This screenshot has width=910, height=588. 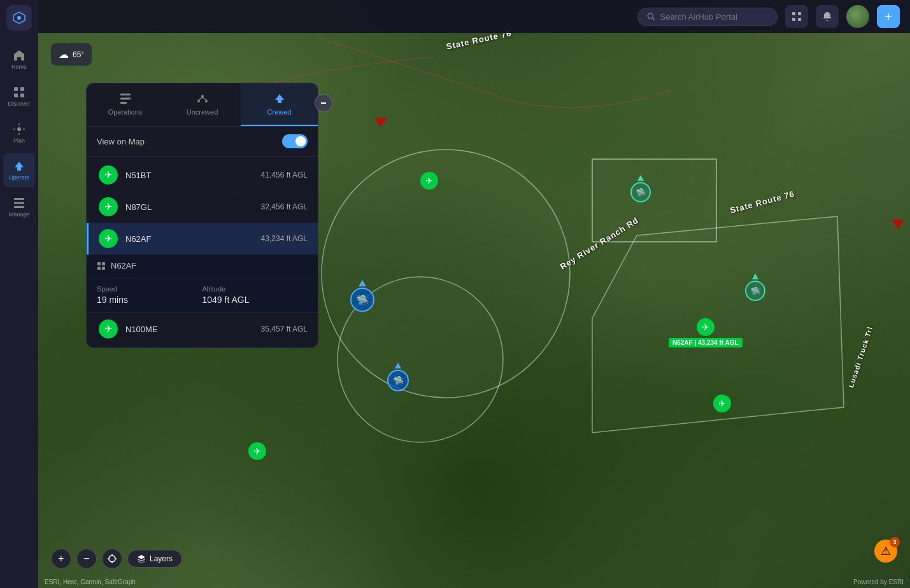 What do you see at coordinates (19, 170) in the screenshot?
I see `sidebar-item-operate: Operate` at bounding box center [19, 170].